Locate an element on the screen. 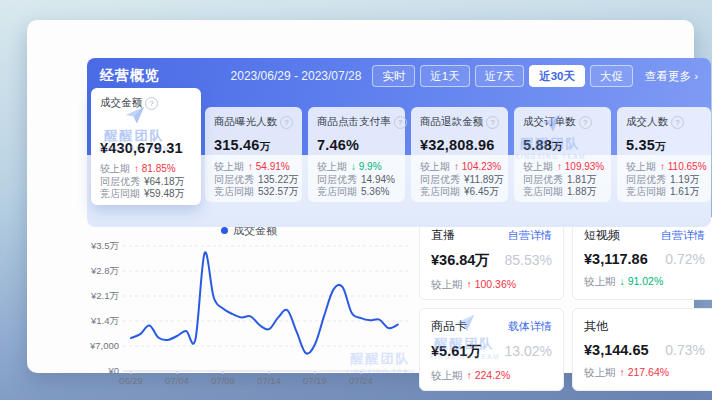 The height and width of the screenshot is (400, 712). time-tab-3: 近30天 is located at coordinates (557, 76).